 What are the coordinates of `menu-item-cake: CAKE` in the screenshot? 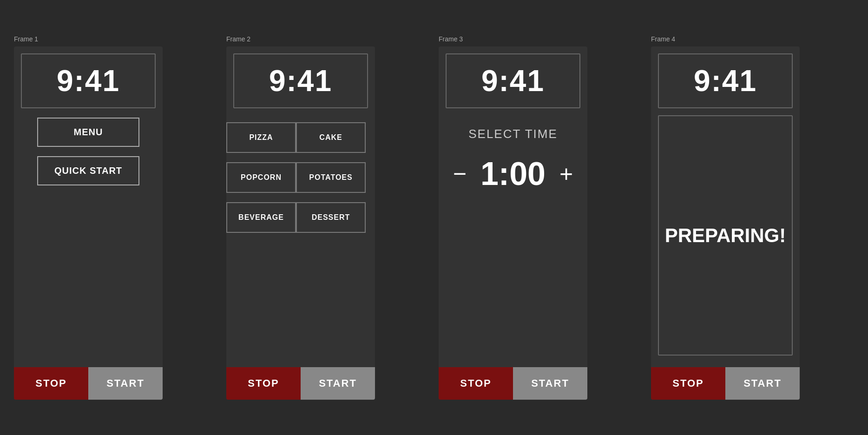 It's located at (331, 138).